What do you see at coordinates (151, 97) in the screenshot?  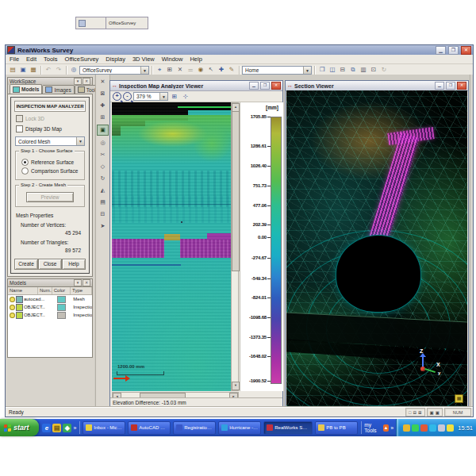 I see `zoom-level-combo: 379 % ▼` at bounding box center [151, 97].